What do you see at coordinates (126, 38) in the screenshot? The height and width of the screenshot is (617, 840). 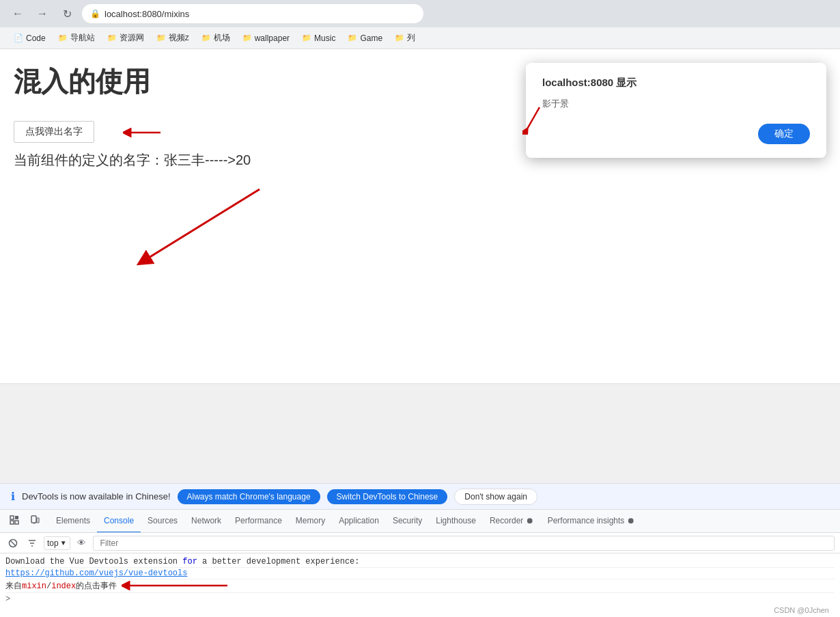 I see `bookmark-resource: 📁 资源网` at bounding box center [126, 38].